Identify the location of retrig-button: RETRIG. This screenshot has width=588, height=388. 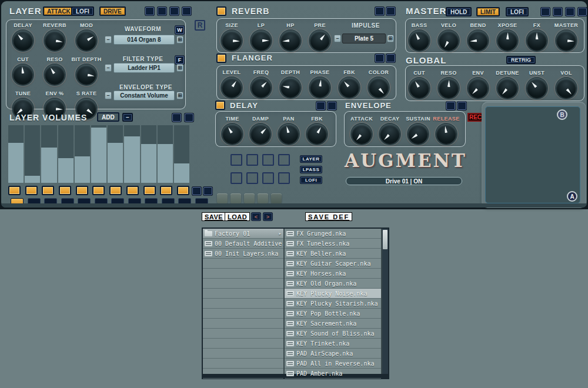
(521, 60).